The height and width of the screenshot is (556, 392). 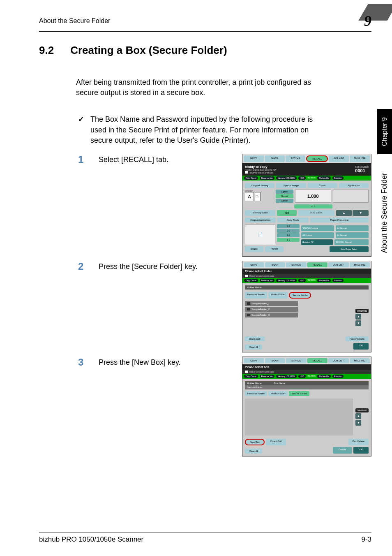 I want to click on tray-3: A3 Normal, so click(x=318, y=235).